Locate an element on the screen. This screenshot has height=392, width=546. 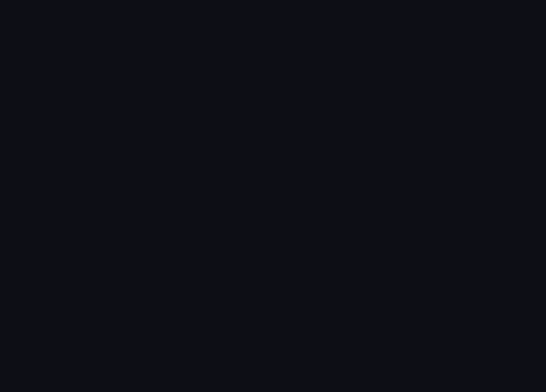
blank-rows is located at coordinates (274, 15).